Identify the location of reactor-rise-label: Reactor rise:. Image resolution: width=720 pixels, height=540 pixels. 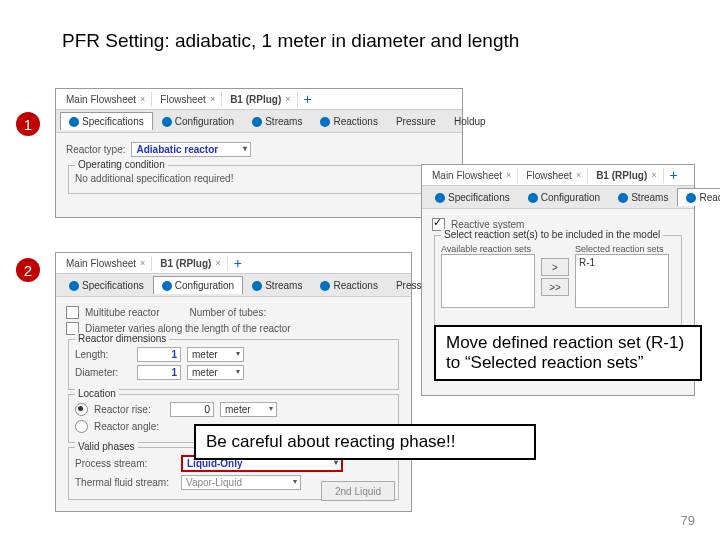
(129, 410).